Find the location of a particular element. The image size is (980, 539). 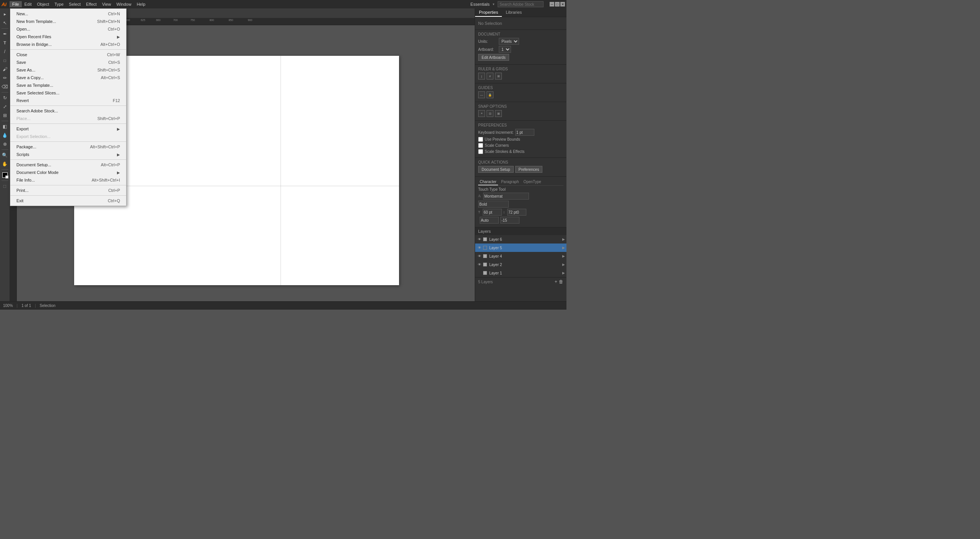

artboard-select: 1 is located at coordinates (505, 49).